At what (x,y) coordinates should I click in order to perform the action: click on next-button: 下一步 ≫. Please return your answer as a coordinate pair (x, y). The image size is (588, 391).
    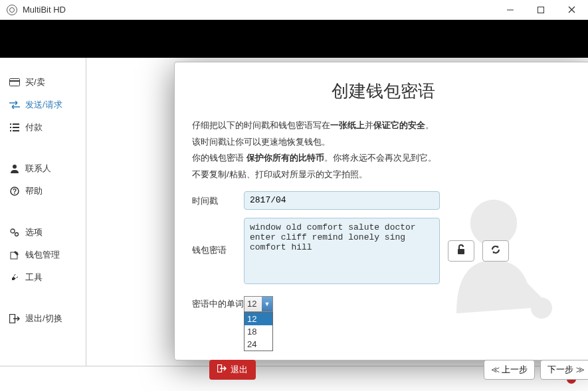
    Looking at the image, I should click on (564, 370).